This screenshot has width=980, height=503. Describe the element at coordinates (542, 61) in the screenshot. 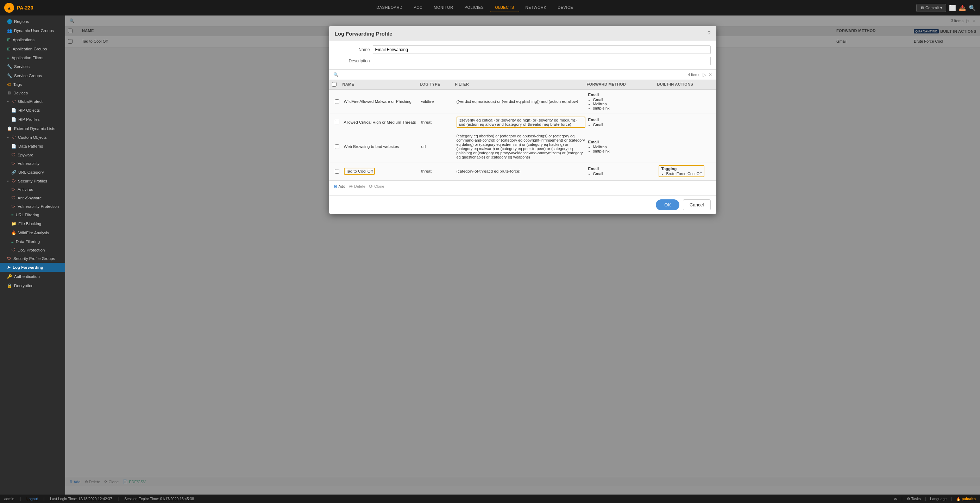

I see `description-input` at that location.